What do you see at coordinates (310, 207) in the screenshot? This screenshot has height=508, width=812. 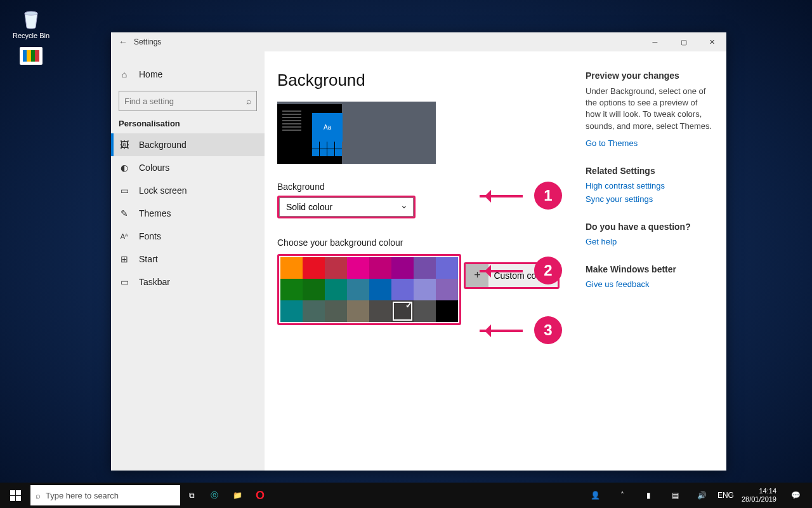 I see `dropdown-value: Solid colour` at bounding box center [310, 207].